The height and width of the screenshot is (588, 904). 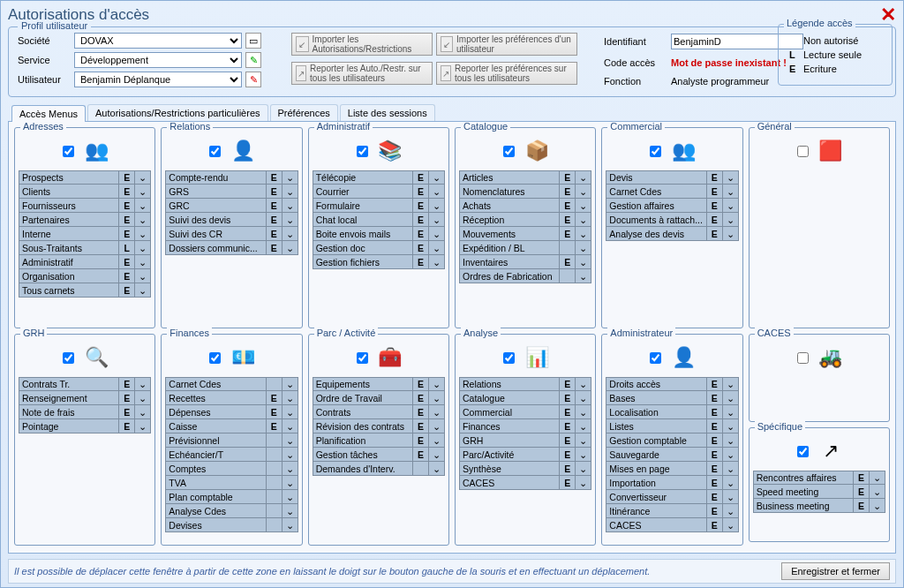 What do you see at coordinates (158, 79) in the screenshot?
I see `utilisateur-select: Benjamin Déplanque` at bounding box center [158, 79].